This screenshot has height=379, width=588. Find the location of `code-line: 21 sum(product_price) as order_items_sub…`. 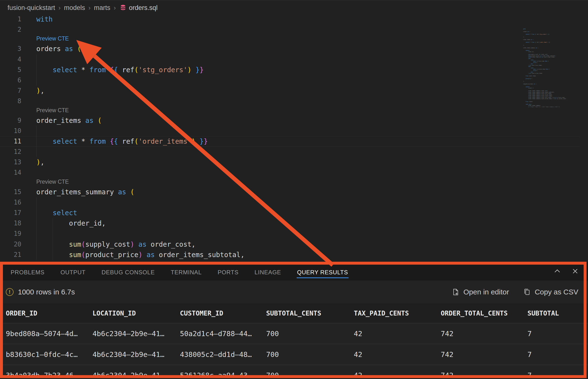

code-line: 21 sum(product_price) as order_items_sub… is located at coordinates (290, 255).